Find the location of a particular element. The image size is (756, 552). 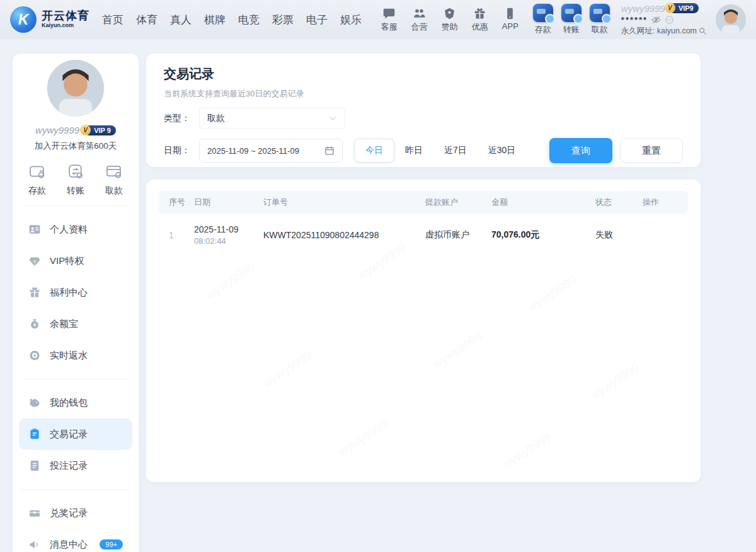

nav-item-lottery: 彩票 is located at coordinates (283, 20).